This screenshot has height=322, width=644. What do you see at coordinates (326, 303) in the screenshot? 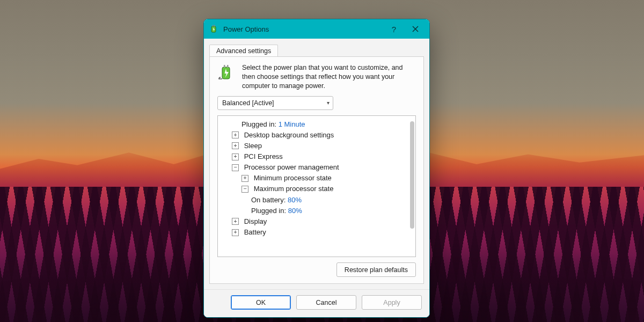
I see `cancel-button: Cancel` at bounding box center [326, 303].